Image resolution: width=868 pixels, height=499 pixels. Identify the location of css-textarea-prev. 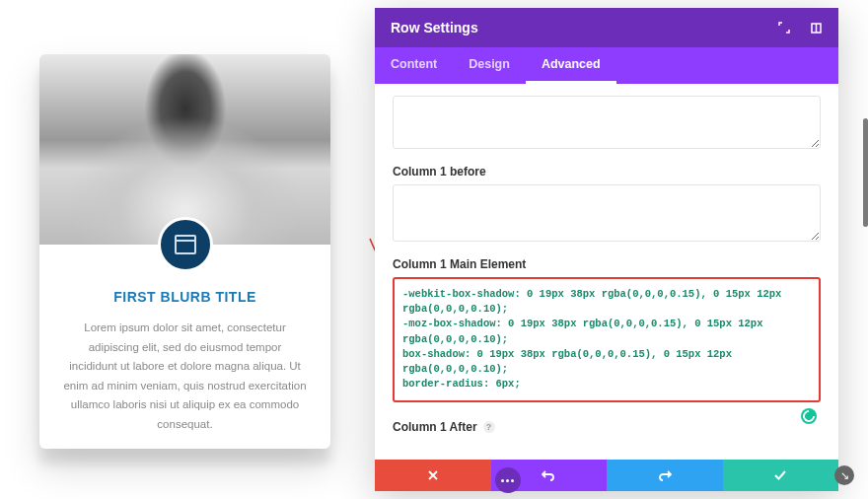
(607, 122).